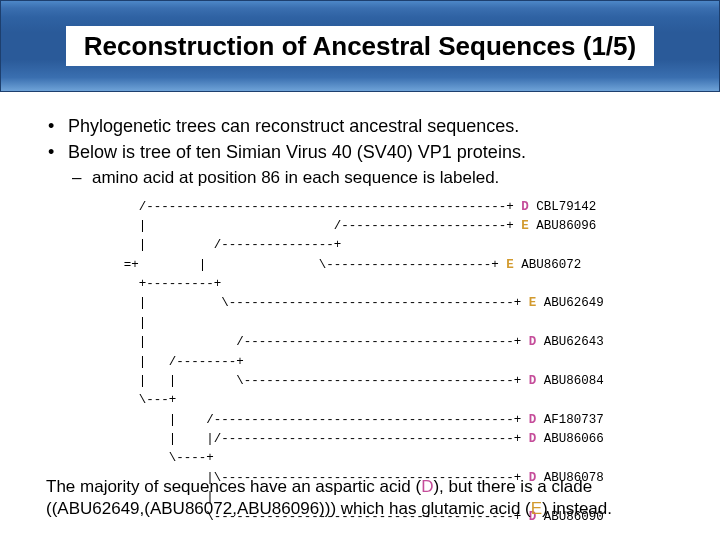 The image size is (720, 540). I want to click on tree-branch-segment: | |/------------------------------------…, so click(322, 439).